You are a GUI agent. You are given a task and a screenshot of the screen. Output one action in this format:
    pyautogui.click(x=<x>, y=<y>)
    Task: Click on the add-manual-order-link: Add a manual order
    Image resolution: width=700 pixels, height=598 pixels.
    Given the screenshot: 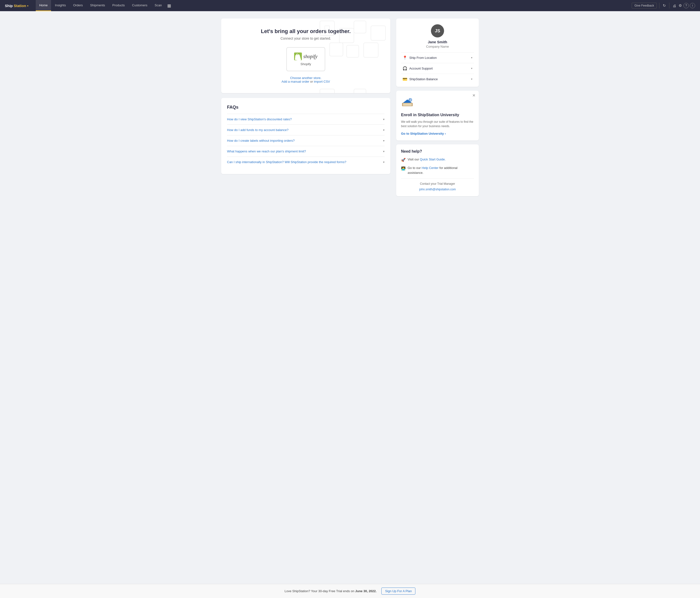 What is the action you would take?
    pyautogui.click(x=295, y=82)
    